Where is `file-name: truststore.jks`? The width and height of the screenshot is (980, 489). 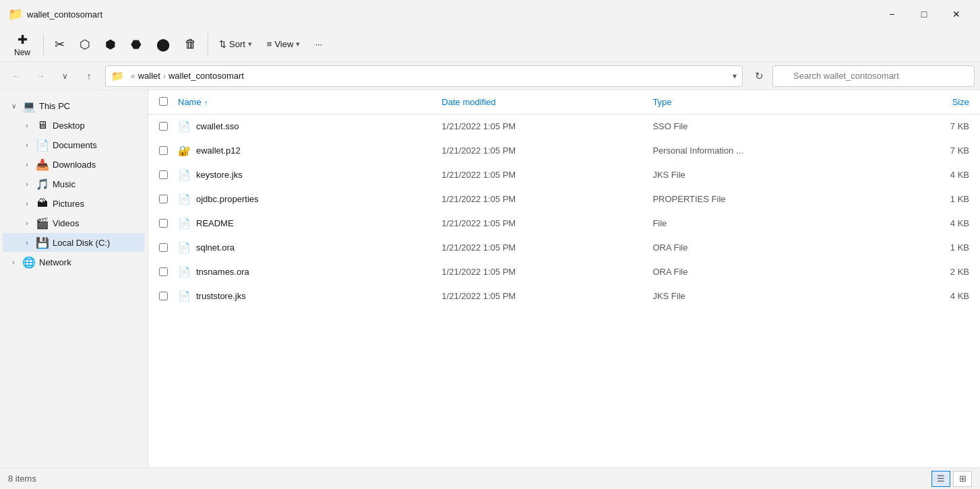 file-name: truststore.jks is located at coordinates (221, 296).